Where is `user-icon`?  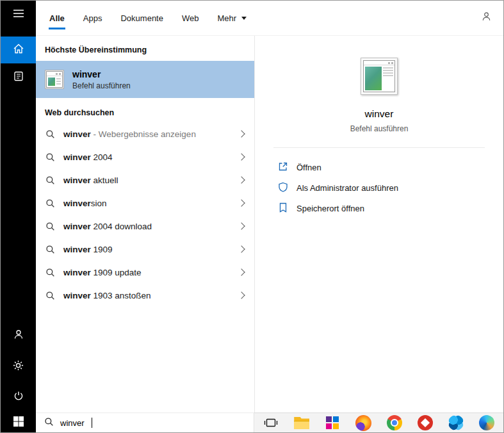
user-icon is located at coordinates (19, 336).